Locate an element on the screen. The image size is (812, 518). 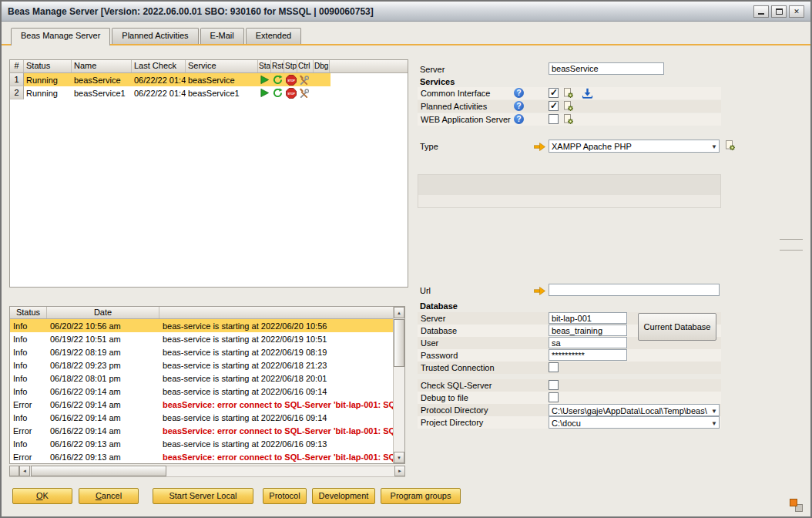
form-resize-grip is located at coordinates (797, 506).